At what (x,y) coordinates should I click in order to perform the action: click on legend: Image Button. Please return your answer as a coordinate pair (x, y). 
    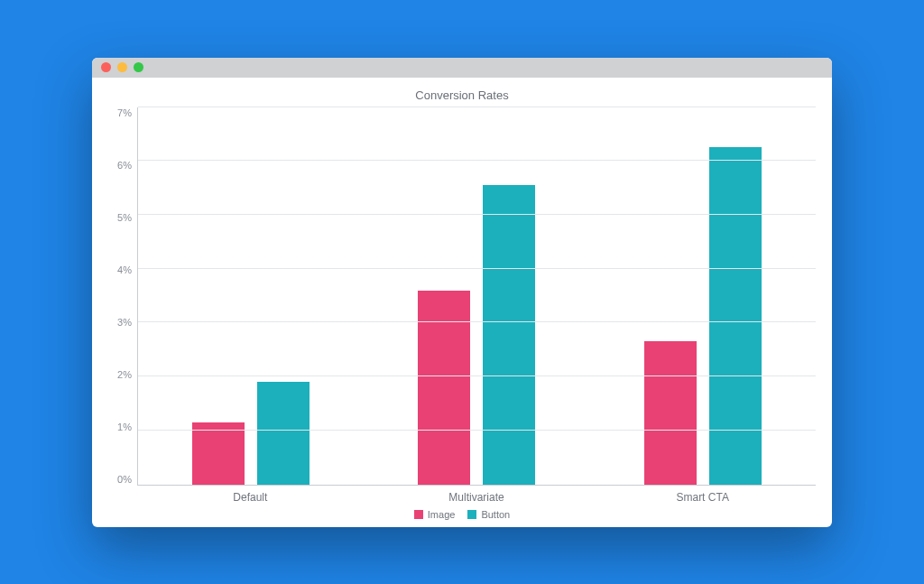
    Looking at the image, I should click on (462, 514).